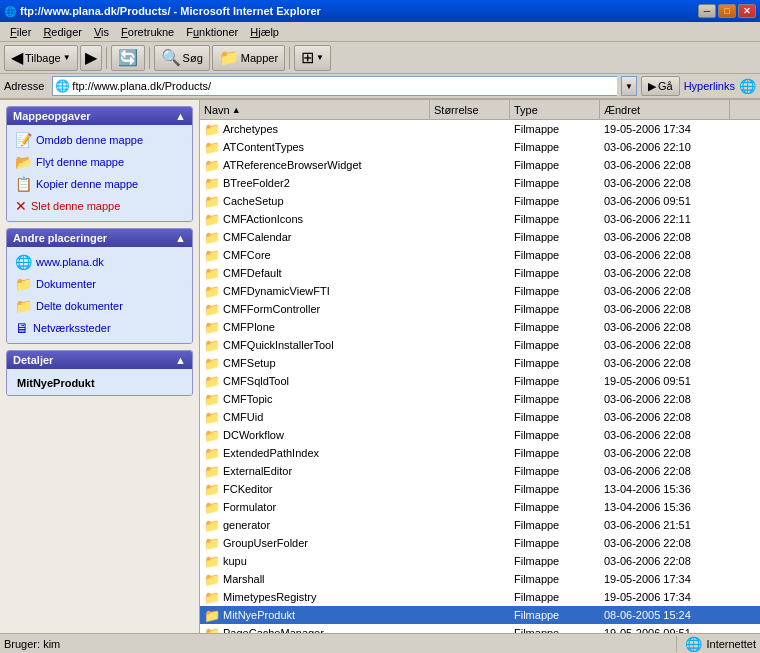  Describe the element at coordinates (100, 262) in the screenshot. I see `sidebar-item-plana: 🌐 www.plana.dk` at that location.